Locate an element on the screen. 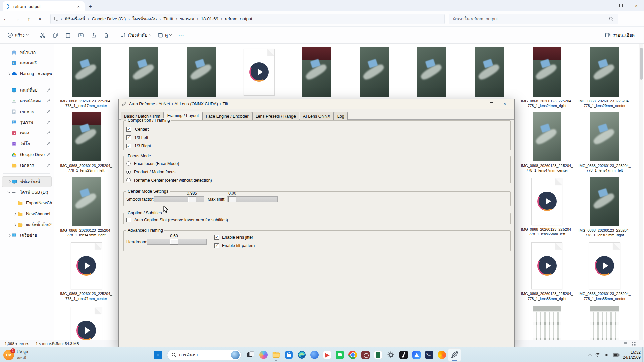  sidebar-item-: รูปภาพ is located at coordinates (27, 122).